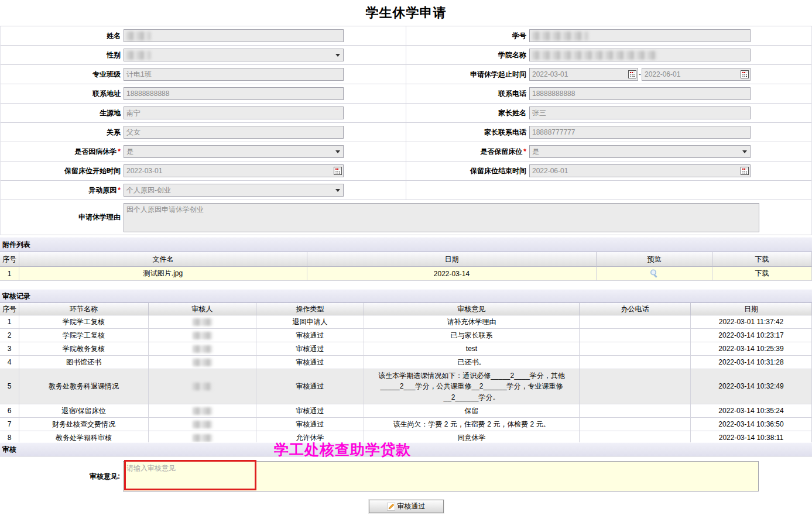 This screenshot has width=812, height=519. I want to click on record-step: 教务处学籍科审核, so click(84, 436).